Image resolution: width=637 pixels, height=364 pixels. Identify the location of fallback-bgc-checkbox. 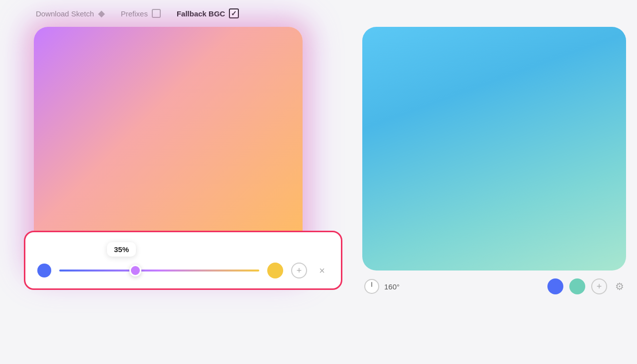
(234, 13).